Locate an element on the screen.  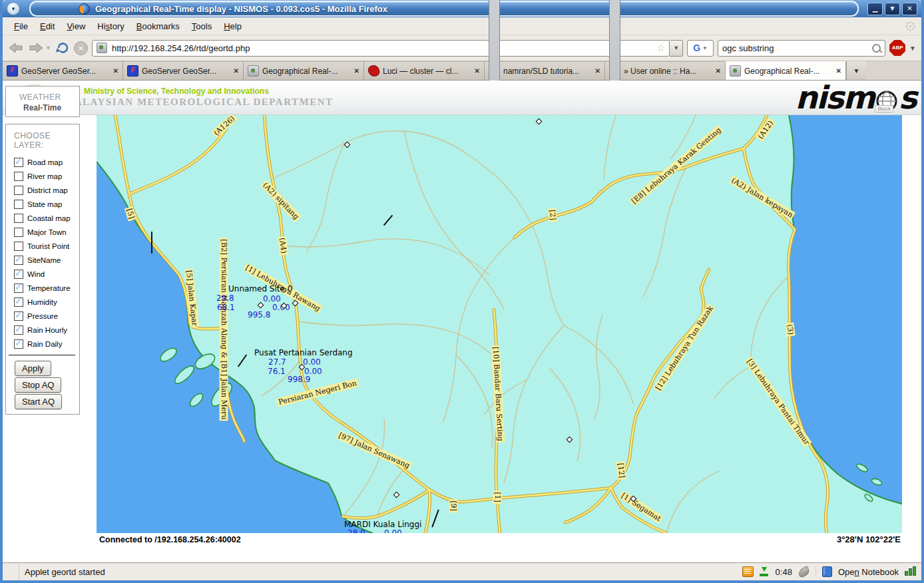
notebook-icon is located at coordinates (827, 572).